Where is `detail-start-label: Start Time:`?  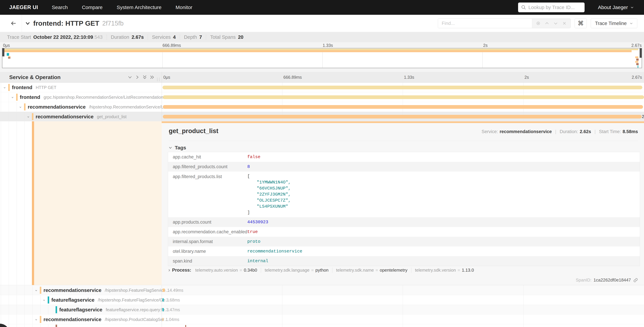 detail-start-label: Start Time: is located at coordinates (610, 132).